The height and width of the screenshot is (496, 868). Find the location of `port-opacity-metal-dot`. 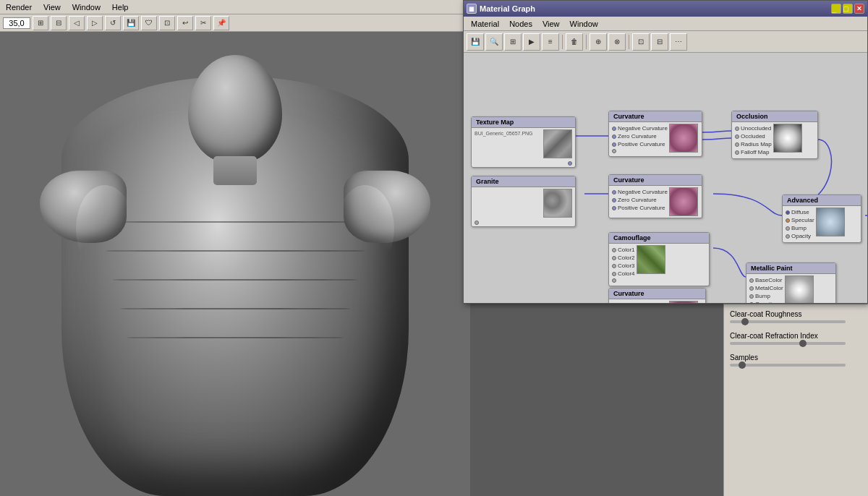

port-opacity-metal-dot is located at coordinates (752, 303).